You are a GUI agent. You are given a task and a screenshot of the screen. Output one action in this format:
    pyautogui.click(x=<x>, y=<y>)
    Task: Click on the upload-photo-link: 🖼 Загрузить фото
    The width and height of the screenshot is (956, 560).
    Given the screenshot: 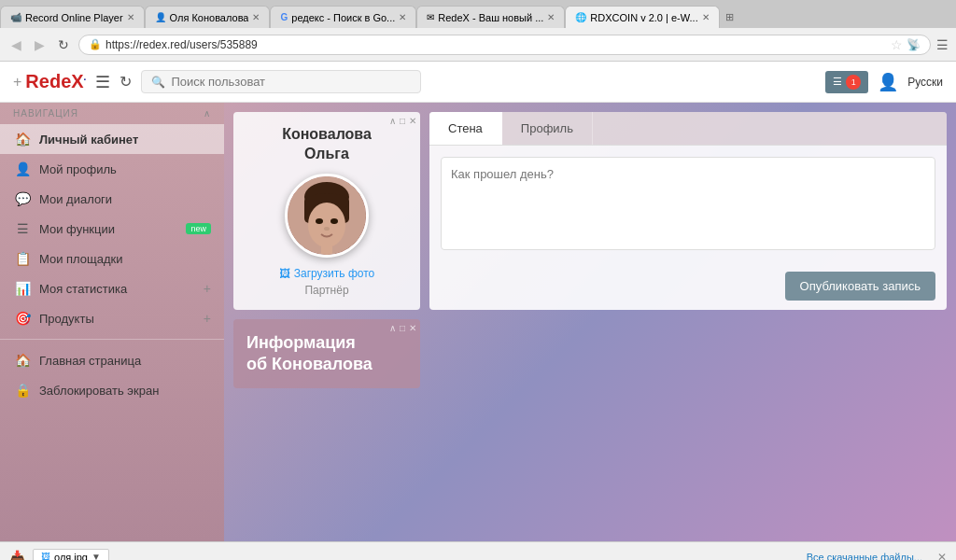 What is the action you would take?
    pyautogui.click(x=327, y=273)
    